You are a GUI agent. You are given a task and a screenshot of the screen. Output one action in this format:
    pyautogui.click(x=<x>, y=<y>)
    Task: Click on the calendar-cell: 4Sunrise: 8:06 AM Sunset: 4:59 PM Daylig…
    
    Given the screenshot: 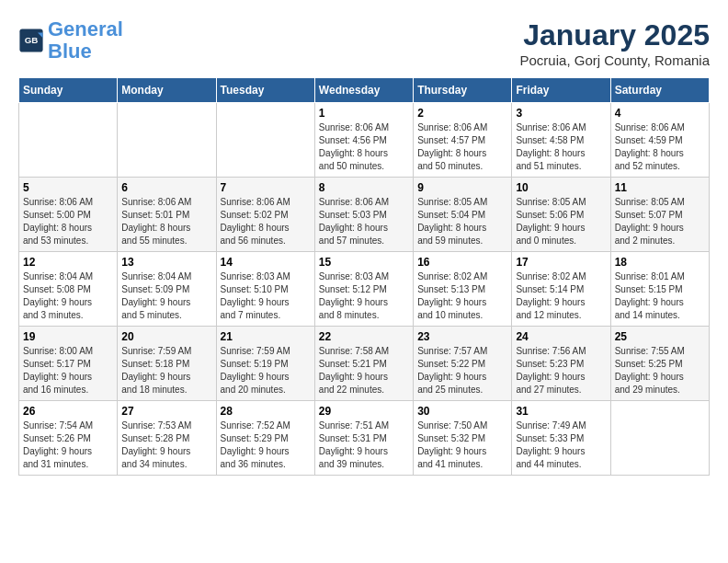 What is the action you would take?
    pyautogui.click(x=660, y=140)
    